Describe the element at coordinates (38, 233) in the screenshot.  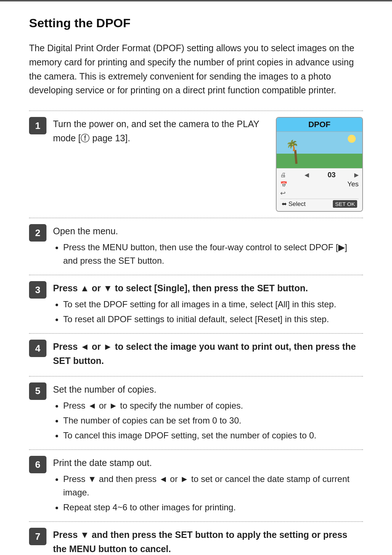
I see `step-badge-2: 2` at that location.